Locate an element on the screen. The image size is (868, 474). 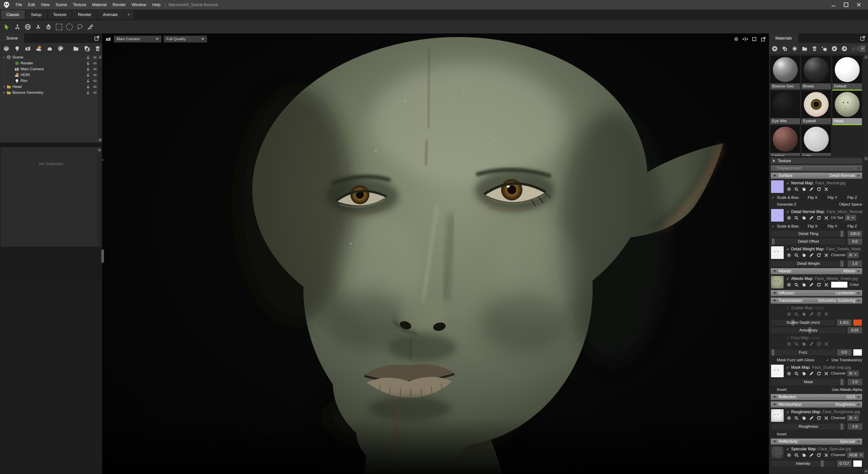
scale-tool is located at coordinates (38, 27).